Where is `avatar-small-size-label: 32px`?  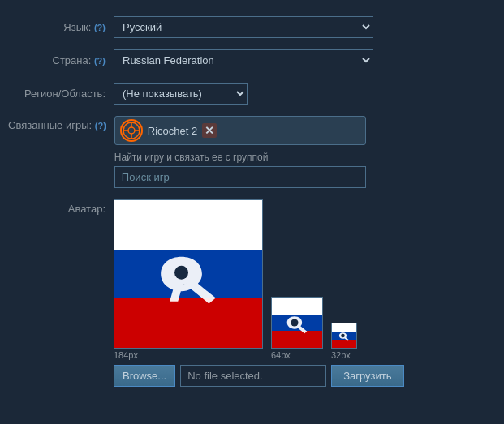
avatar-small-size-label: 32px is located at coordinates (341, 355).